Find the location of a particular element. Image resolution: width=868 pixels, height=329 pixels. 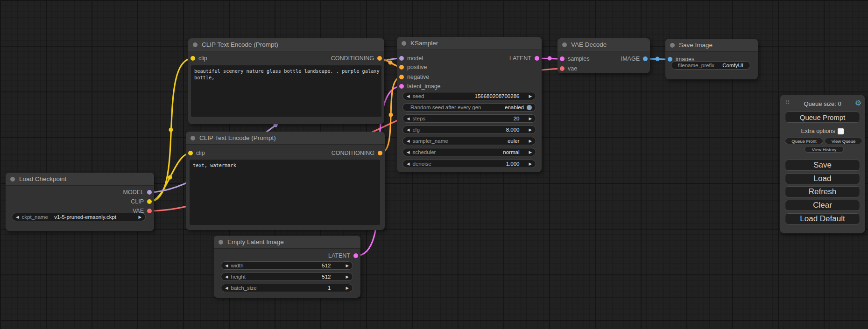

refresh-button: Refresh is located at coordinates (823, 192).